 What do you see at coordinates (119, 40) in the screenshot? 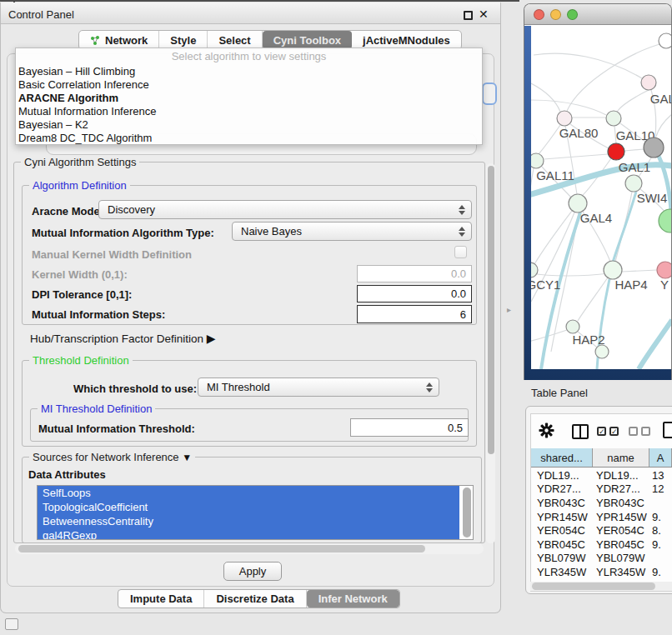
I see `tab-network: Network` at bounding box center [119, 40].